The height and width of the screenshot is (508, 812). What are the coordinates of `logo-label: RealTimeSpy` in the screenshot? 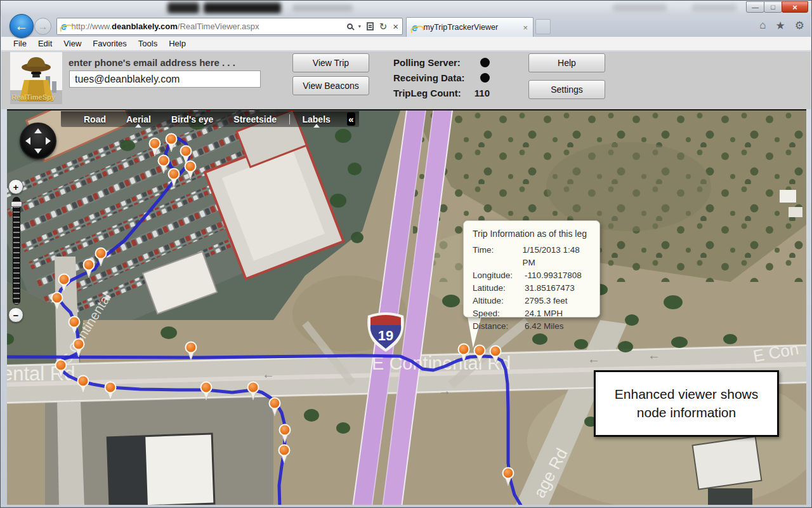 It's located at (33, 97).